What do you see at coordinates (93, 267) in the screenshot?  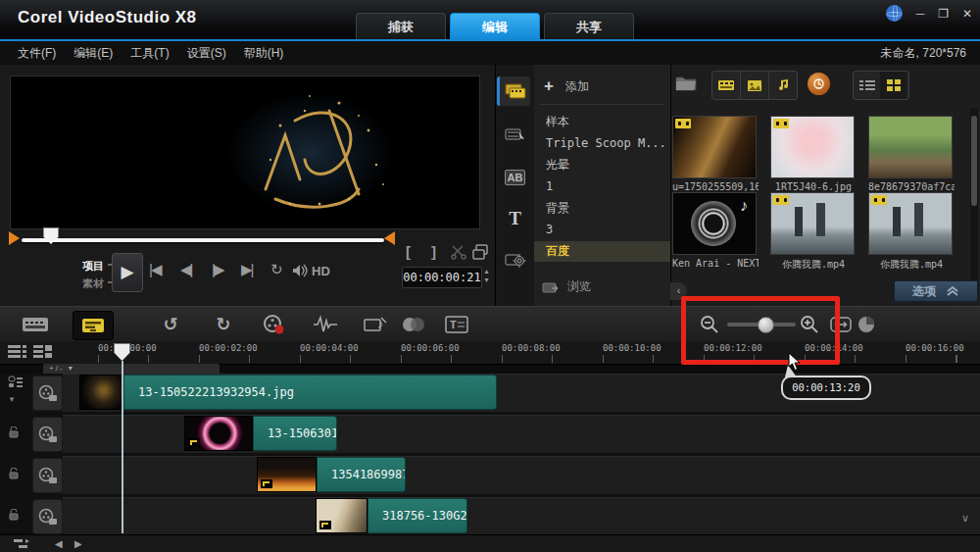 I see `project-mode-toggle: 项目` at bounding box center [93, 267].